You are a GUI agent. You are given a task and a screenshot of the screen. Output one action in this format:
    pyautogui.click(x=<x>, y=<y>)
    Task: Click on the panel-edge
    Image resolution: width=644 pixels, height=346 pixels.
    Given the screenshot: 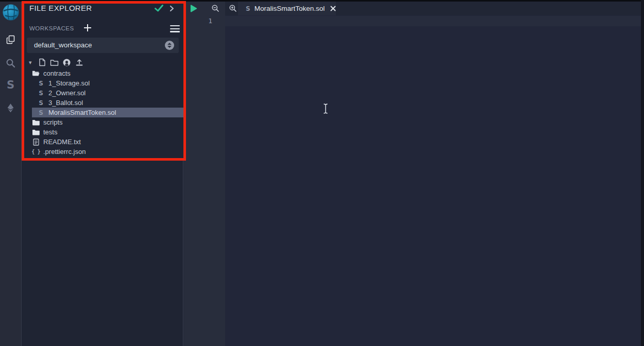 What is the action you would take?
    pyautogui.click(x=183, y=253)
    